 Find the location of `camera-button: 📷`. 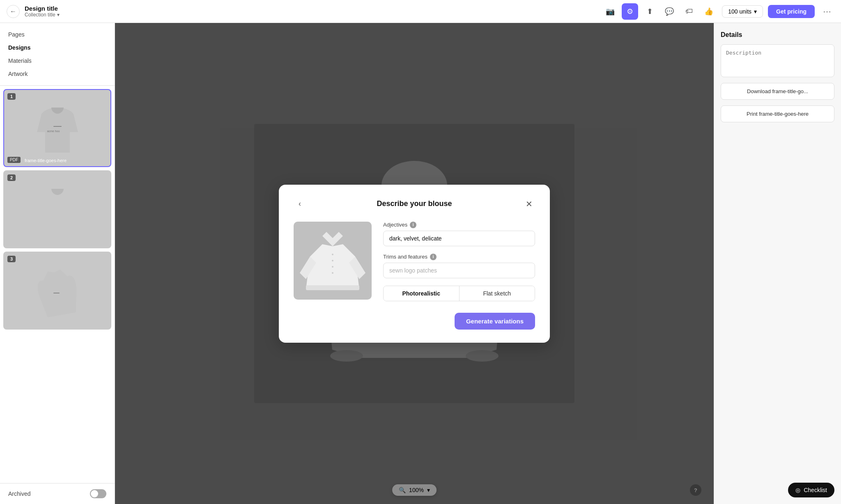

camera-button: 📷 is located at coordinates (610, 11).